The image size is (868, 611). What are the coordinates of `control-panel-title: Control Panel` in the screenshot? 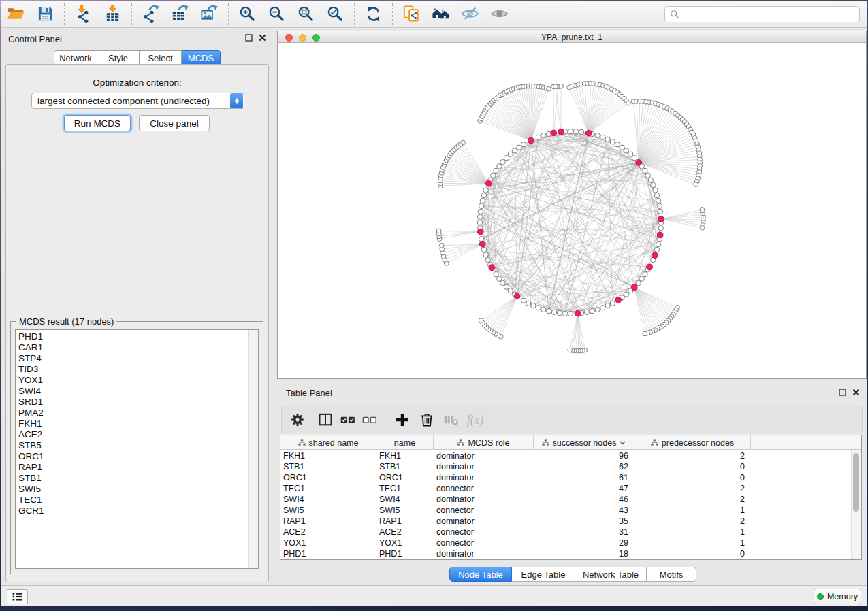 It's located at (35, 39).